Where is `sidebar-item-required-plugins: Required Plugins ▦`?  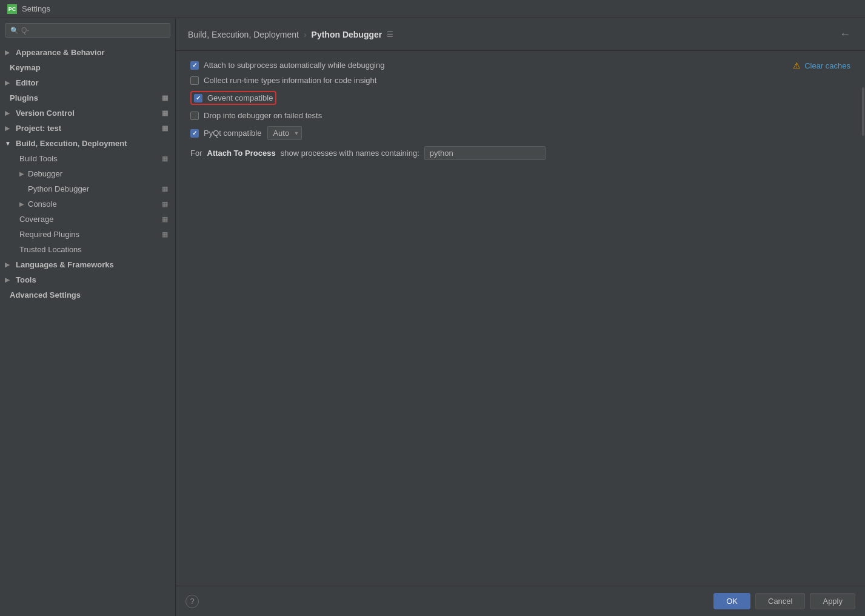
sidebar-item-required-plugins: Required Plugins ▦ is located at coordinates (87, 234).